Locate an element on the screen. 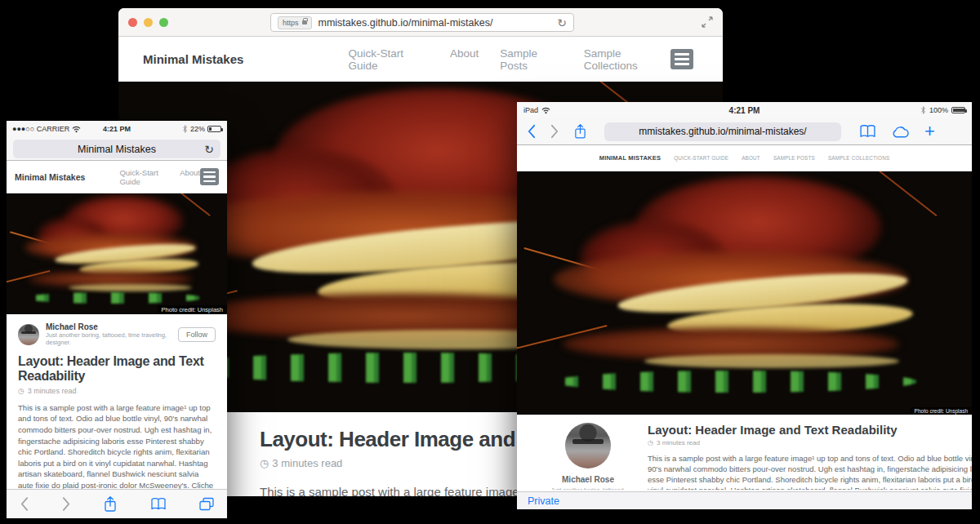 This screenshot has width=980, height=524. private-browsing-bar: Private is located at coordinates (745, 500).